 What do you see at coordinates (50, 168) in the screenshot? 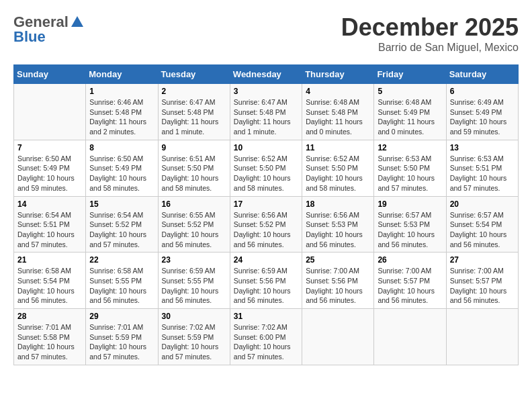
I see `calendar-cell: 7Sunrise: 6:50 AM Sunset: 5:49 PM Daylig…` at bounding box center [50, 168].